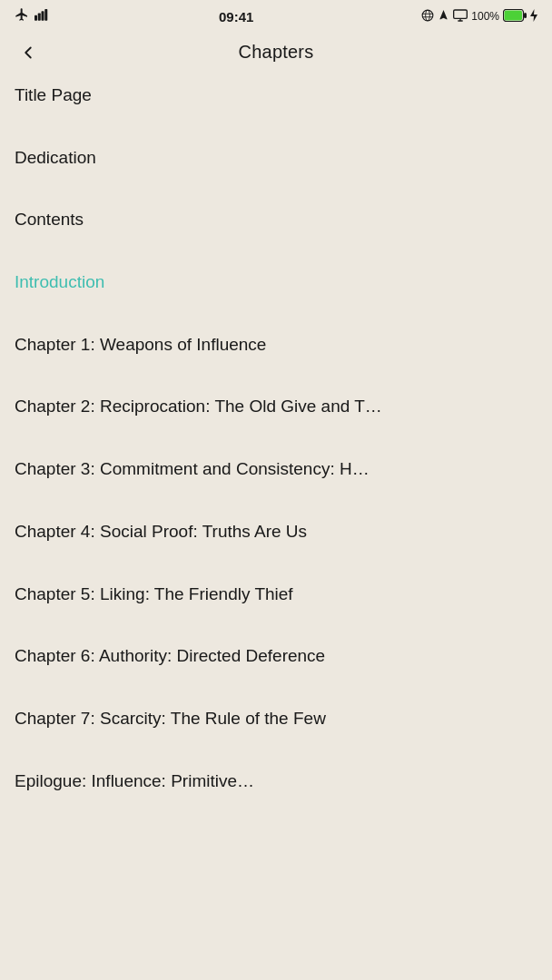 This screenshot has width=552, height=980. What do you see at coordinates (33, 16) in the screenshot?
I see `status-left` at bounding box center [33, 16].